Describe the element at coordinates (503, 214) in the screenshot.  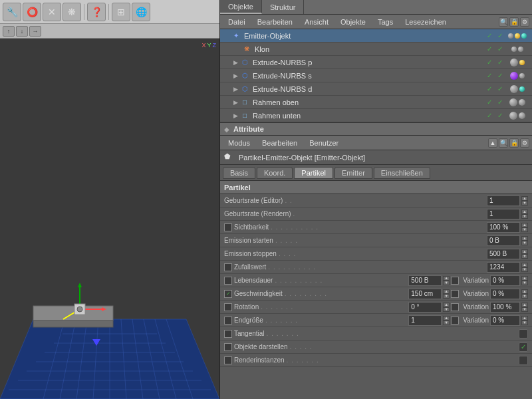
I see `input-geburtsrate-rendern` at that location.